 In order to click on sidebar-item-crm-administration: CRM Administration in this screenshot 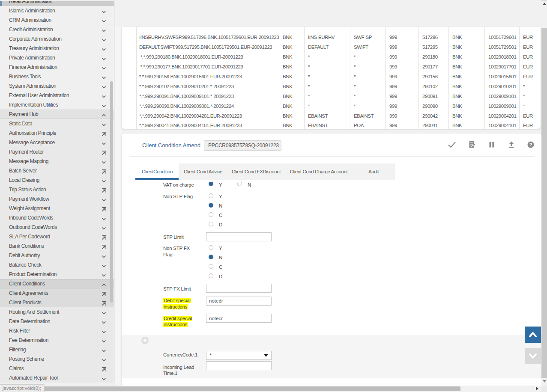, I will do `click(57, 20)`.